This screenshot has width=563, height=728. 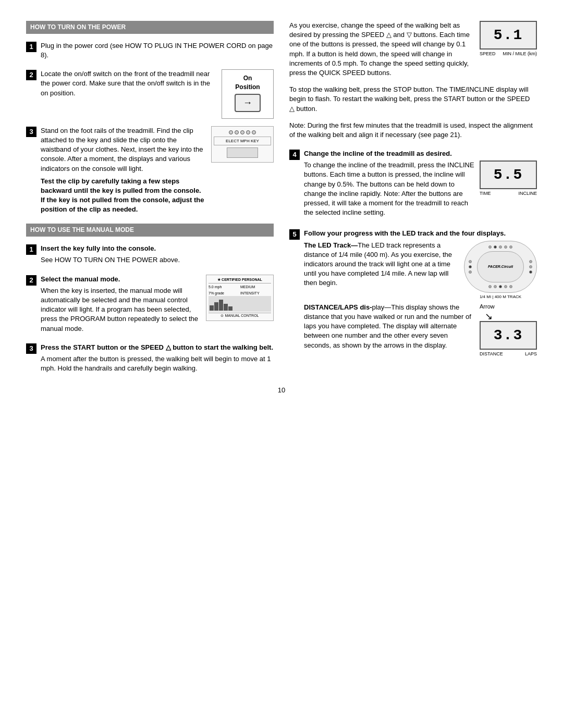 I want to click on step3-content: Stand on the foot rails of the treadmill…, so click(x=157, y=171).